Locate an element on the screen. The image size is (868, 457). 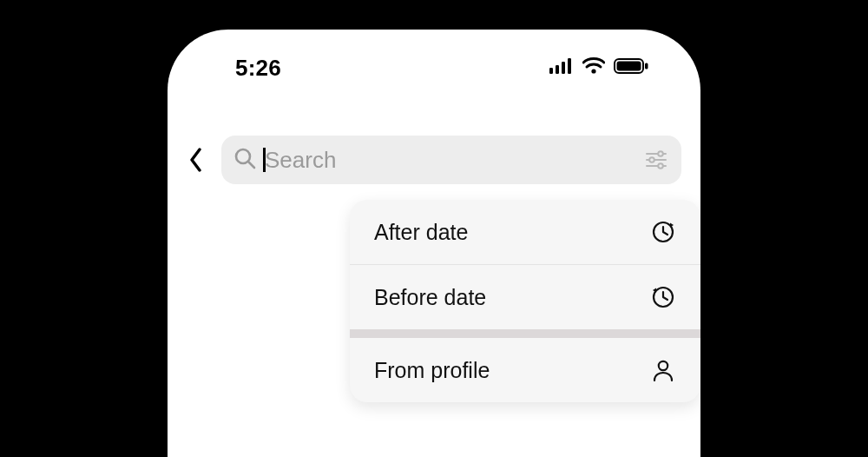
clock-forward-icon is located at coordinates (663, 232).